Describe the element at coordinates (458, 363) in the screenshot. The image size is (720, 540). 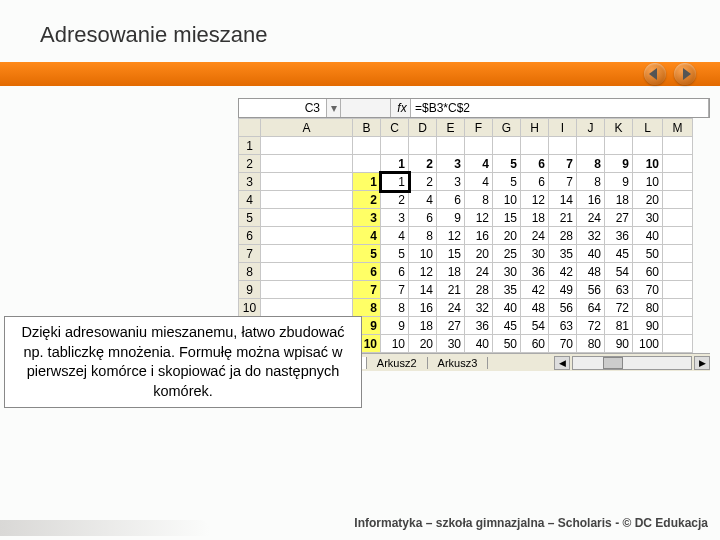
I see `sheet-tab: Arkusz3` at that location.